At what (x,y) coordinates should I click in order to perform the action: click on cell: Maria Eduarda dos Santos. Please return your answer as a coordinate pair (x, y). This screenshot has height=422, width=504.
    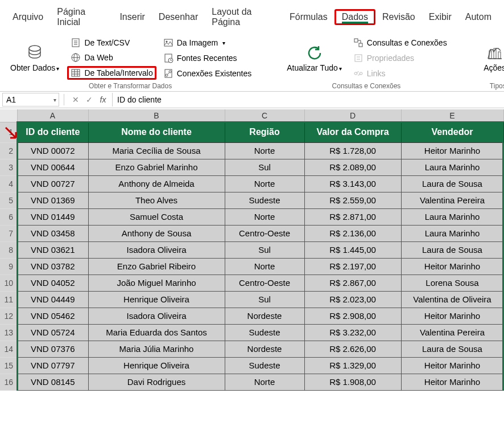
    Looking at the image, I should click on (156, 333).